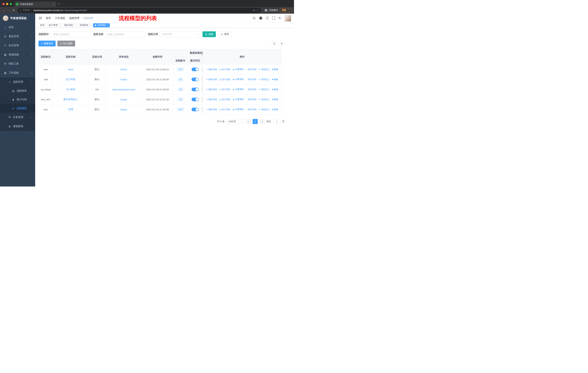 The image size is (588, 373). I want to click on prev-page-button: ‹, so click(248, 121).